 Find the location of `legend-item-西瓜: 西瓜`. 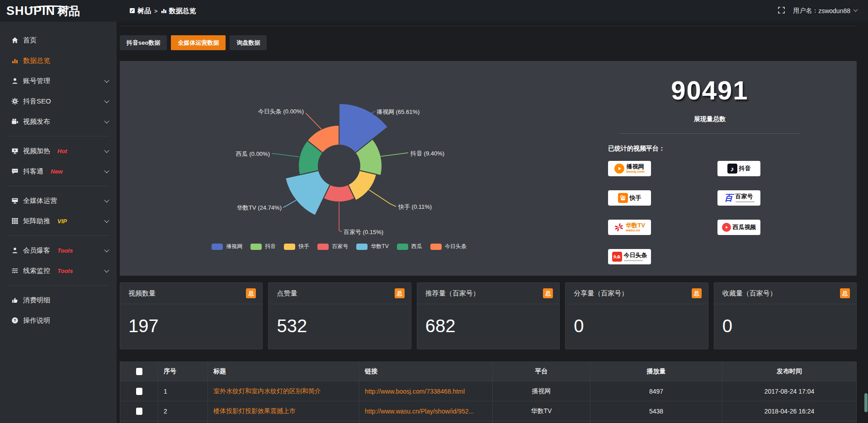

legend-item-西瓜: 西瓜 is located at coordinates (410, 247).